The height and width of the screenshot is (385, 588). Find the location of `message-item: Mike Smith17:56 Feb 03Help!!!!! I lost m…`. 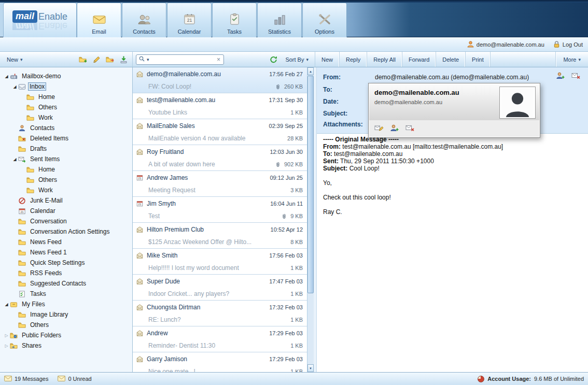

message-item: Mike Smith17:56 Feb 03Help!!!!! I lost m… is located at coordinates (220, 262).